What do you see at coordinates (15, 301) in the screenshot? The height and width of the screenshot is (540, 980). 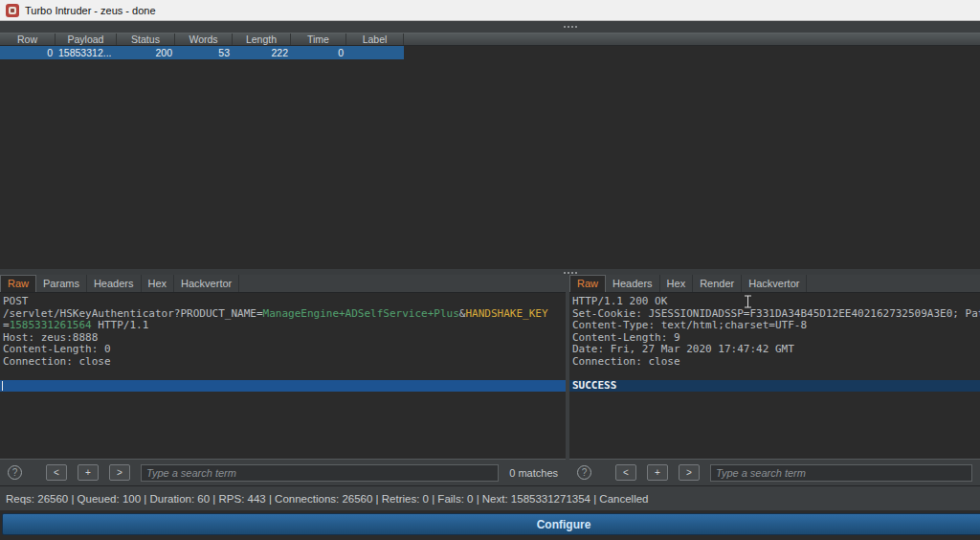 I see `code-segment: POST` at bounding box center [15, 301].